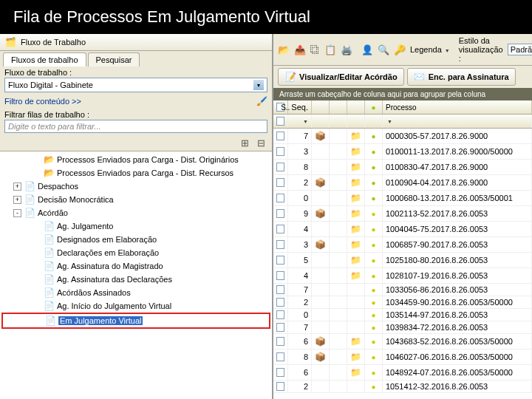 Image resolution: width=532 pixels, height=399 pixels. I want to click on filter-i3, so click(356, 121).